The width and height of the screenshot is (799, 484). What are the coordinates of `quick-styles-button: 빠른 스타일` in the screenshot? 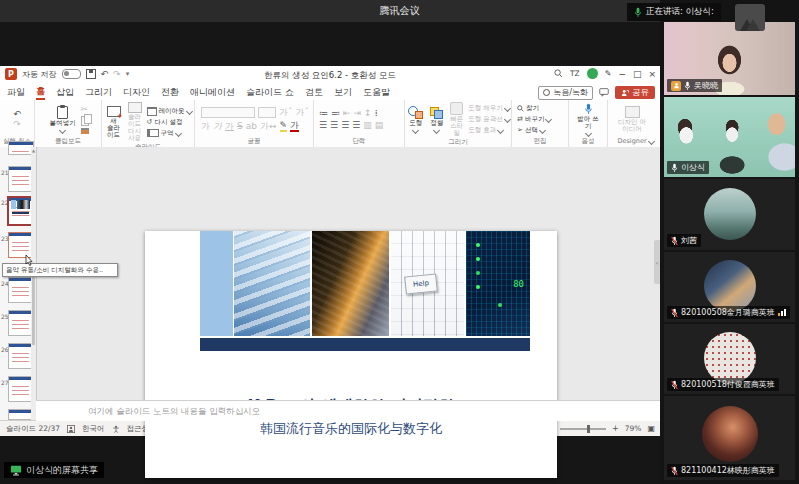 It's located at (456, 120).